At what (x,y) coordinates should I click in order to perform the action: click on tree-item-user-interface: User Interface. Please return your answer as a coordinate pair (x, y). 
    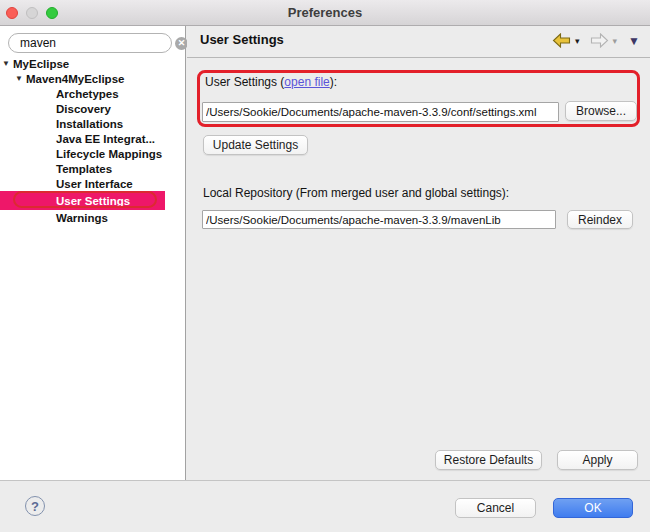
    Looking at the image, I should click on (92, 184).